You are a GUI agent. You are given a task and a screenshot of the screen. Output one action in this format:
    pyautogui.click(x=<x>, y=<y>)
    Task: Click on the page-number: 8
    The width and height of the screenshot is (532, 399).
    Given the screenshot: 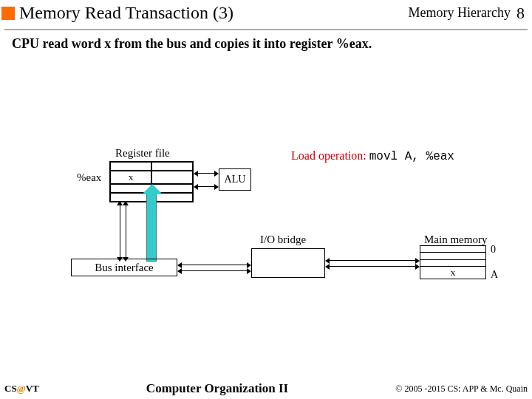 What is the action you would take?
    pyautogui.click(x=520, y=13)
    